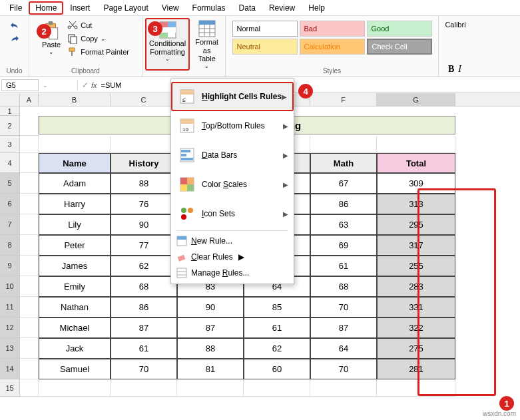  Describe the element at coordinates (416, 308) in the screenshot. I see `cell-total: 331` at that location.